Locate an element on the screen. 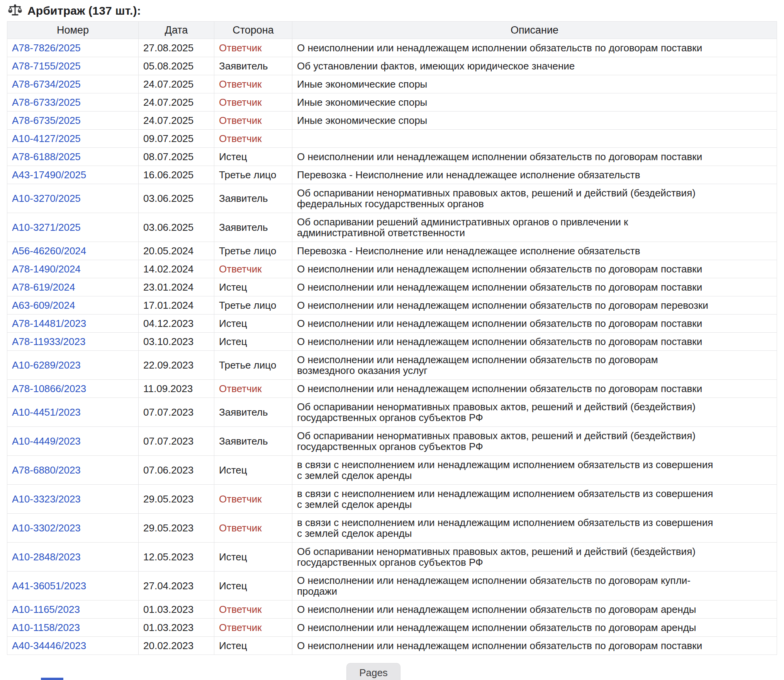  case-number-link: А78-1490/2024 is located at coordinates (46, 269).